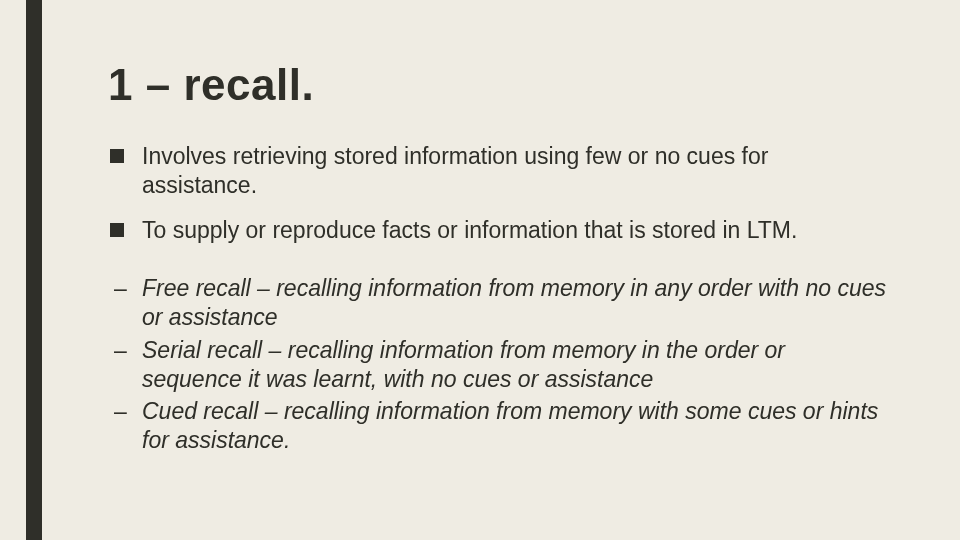 This screenshot has height=540, width=960. I want to click on accent-bar, so click(34, 270).